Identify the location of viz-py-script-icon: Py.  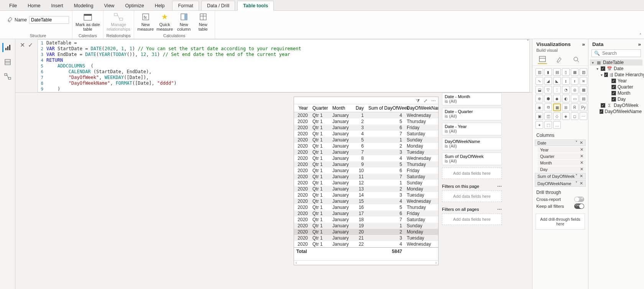
(583, 107).